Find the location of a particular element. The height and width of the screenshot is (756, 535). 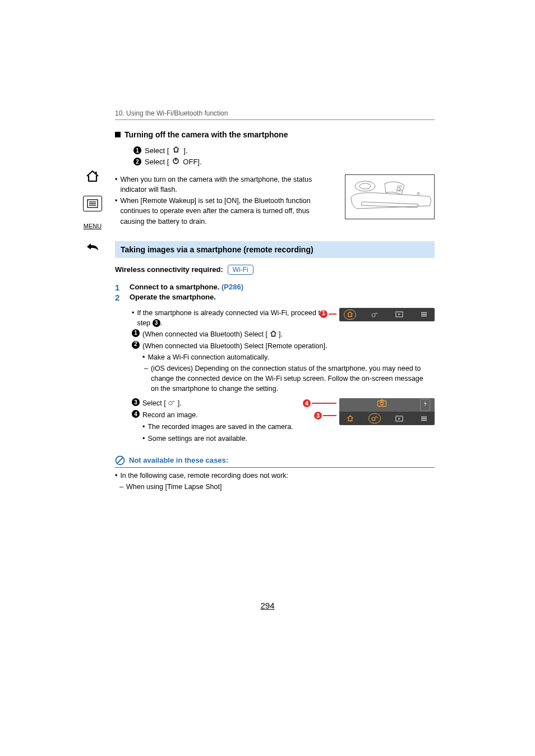

app-toolbar-top is located at coordinates (387, 315).